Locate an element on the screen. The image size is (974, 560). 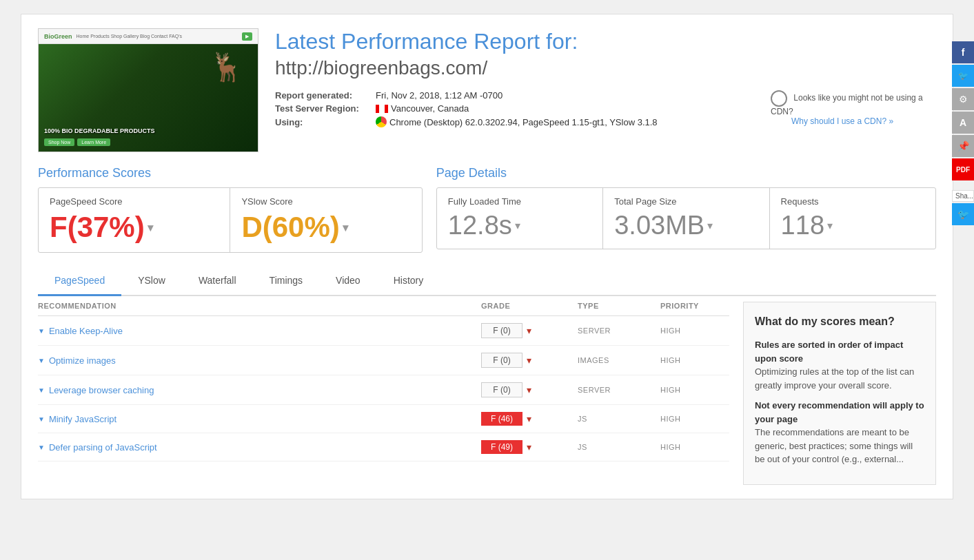
thumb-btn-2: Learn More is located at coordinates (94, 142).